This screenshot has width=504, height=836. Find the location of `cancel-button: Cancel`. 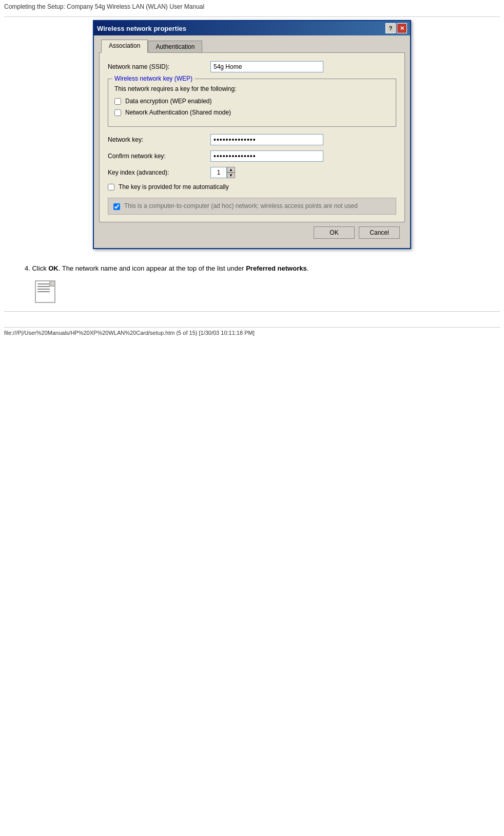

cancel-button: Cancel is located at coordinates (379, 233).